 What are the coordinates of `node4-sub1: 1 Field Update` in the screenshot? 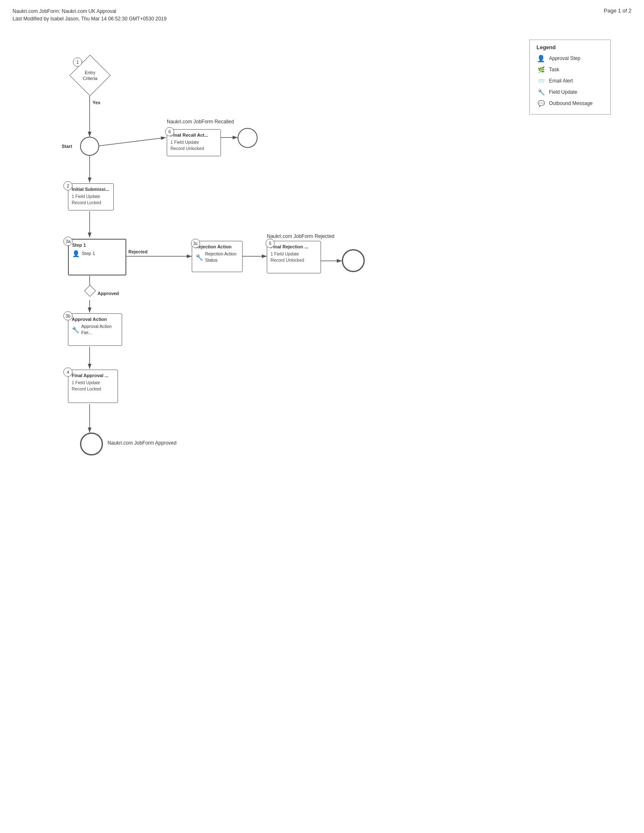 It's located at (93, 383).